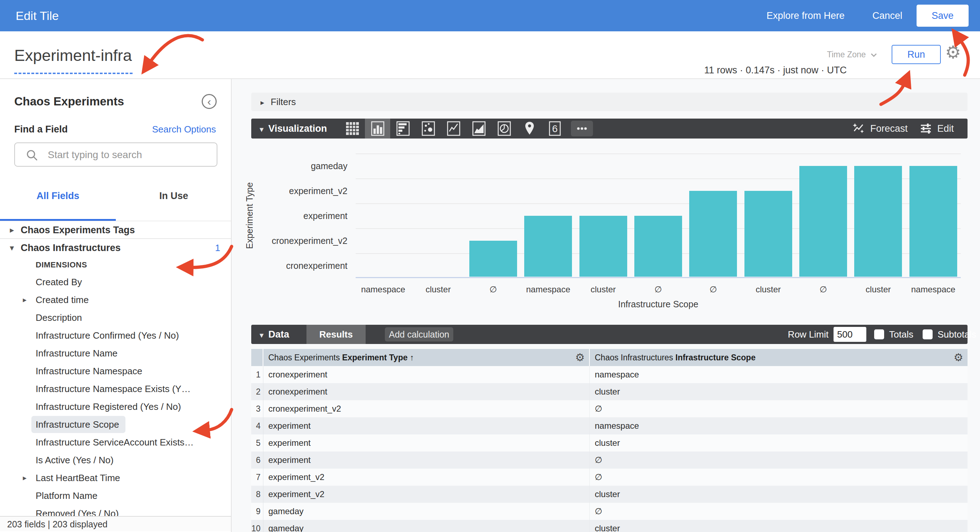 This screenshot has height=532, width=980. I want to click on tab-in-use: In Use, so click(173, 196).